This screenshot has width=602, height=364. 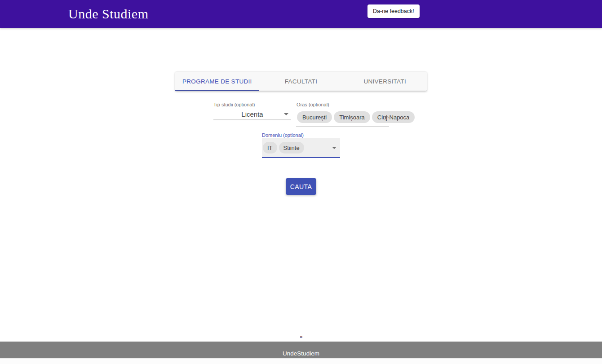 What do you see at coordinates (385, 81) in the screenshot?
I see `tab-universitati: UNIVERSITATI` at bounding box center [385, 81].